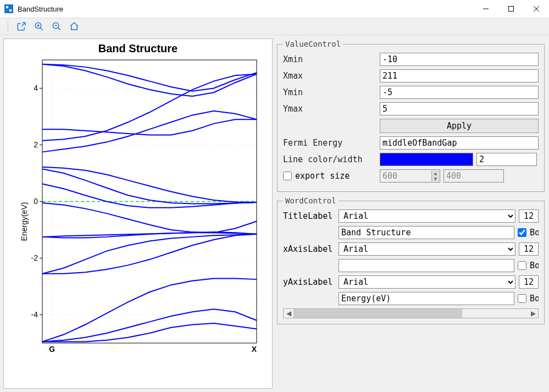 This screenshot has width=549, height=392. What do you see at coordinates (426, 266) in the screenshot?
I see `xaxis-text-input` at bounding box center [426, 266].